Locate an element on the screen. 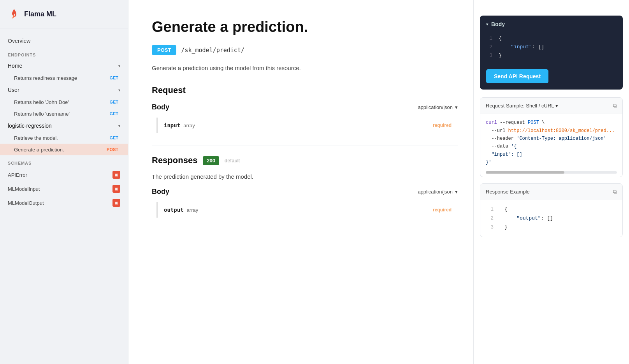 This screenshot has height=364, width=629. resp-brace-close: } is located at coordinates (506, 227).